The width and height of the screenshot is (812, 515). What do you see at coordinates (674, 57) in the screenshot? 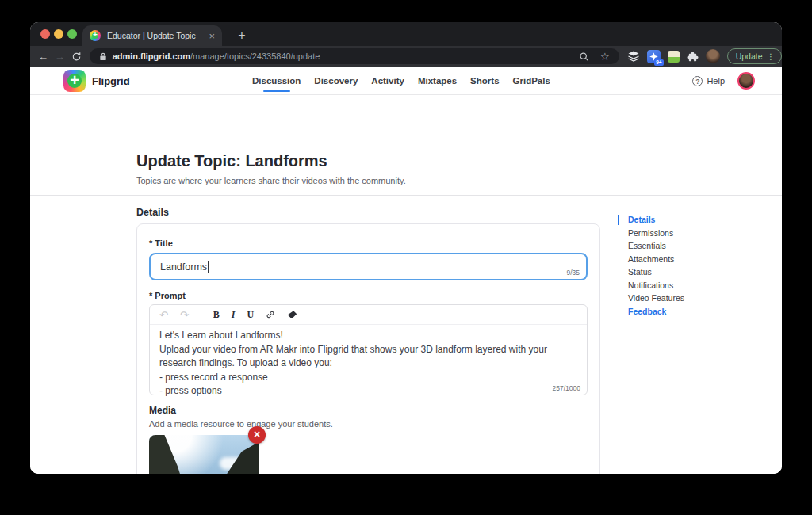
I see `green-extension-icon` at bounding box center [674, 57].